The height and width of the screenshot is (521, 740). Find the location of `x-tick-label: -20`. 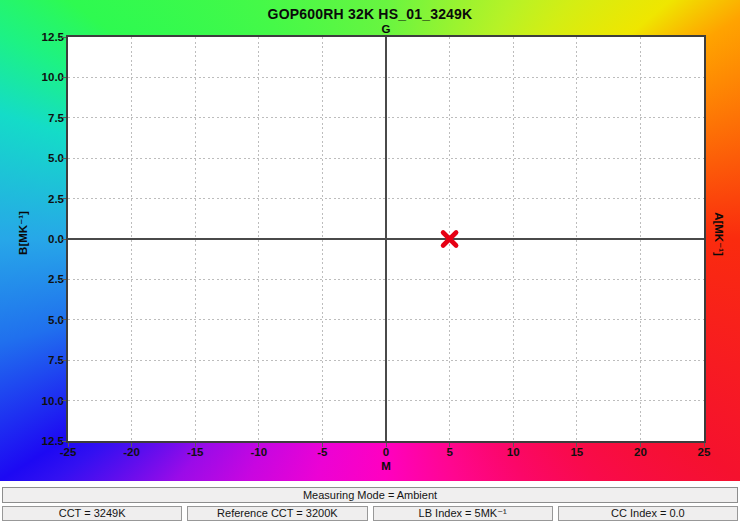

x-tick-label: -20 is located at coordinates (132, 452).